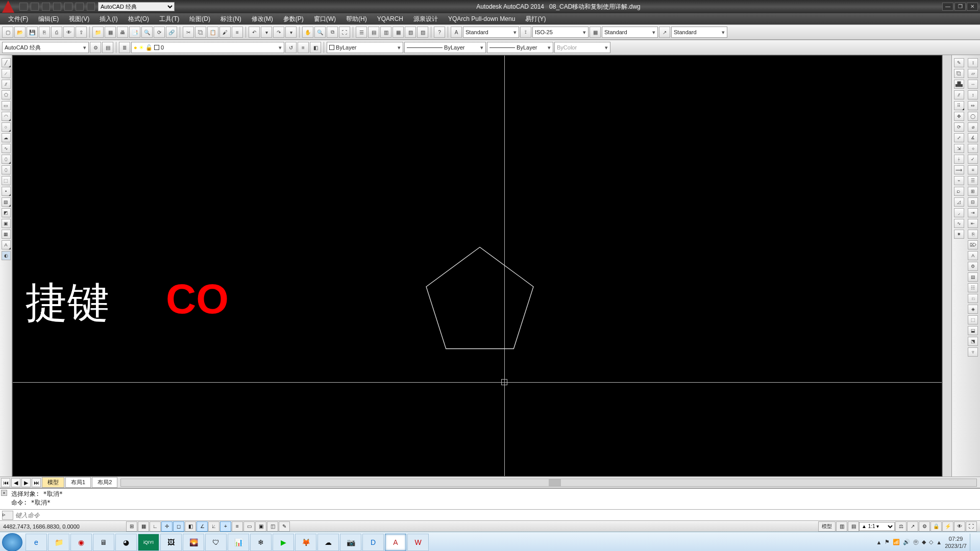 This screenshot has width=980, height=551. Describe the element at coordinates (549, 483) in the screenshot. I see `horizontal-scrollbar` at that location.